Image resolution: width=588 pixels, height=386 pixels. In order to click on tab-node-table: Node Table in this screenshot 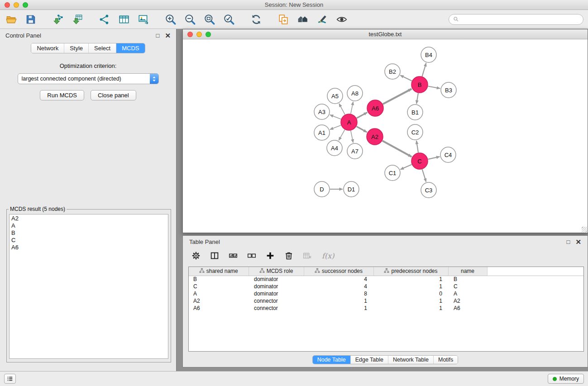, I will do `click(331, 360)`.